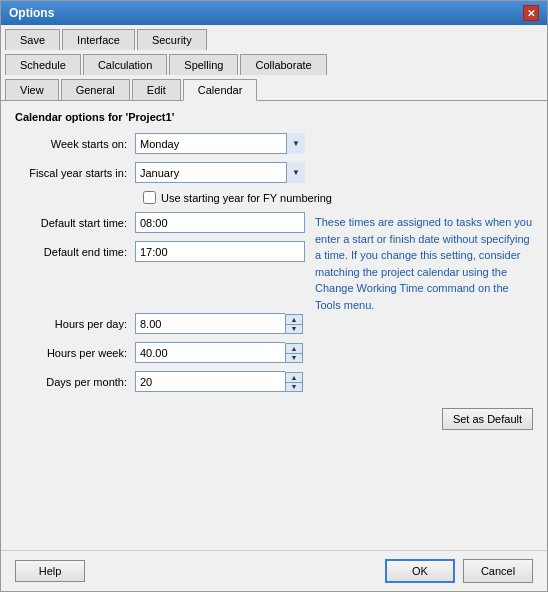  What do you see at coordinates (75, 144) in the screenshot?
I see `week-starts-on-label: Week starts on:` at bounding box center [75, 144].